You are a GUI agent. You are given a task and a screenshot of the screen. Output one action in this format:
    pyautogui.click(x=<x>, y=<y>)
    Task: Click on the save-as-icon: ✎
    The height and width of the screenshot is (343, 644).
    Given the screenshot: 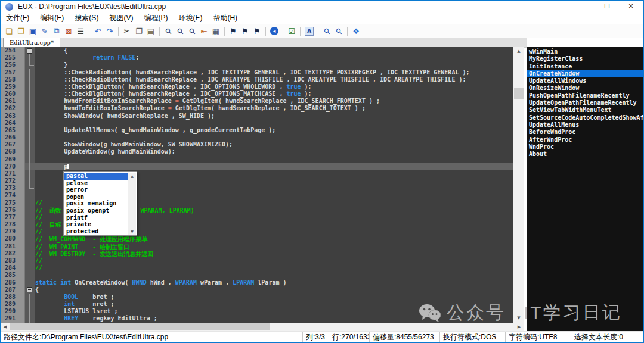 What is the action you would take?
    pyautogui.click(x=45, y=31)
    